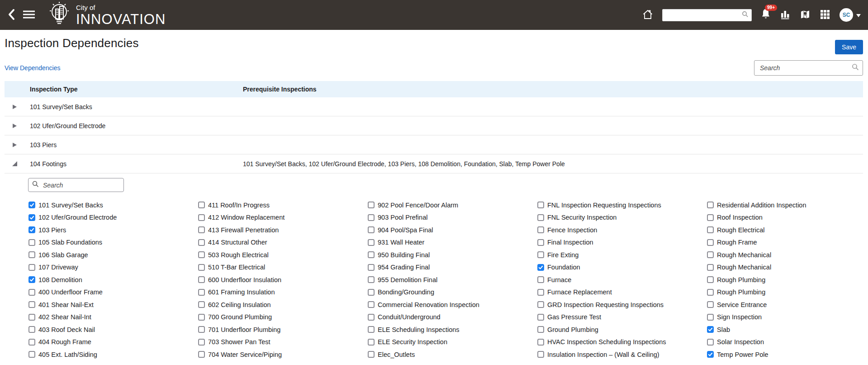 The width and height of the screenshot is (868, 365). I want to click on prerequisite-checkbox-item: Furnace Replacement, so click(622, 293).